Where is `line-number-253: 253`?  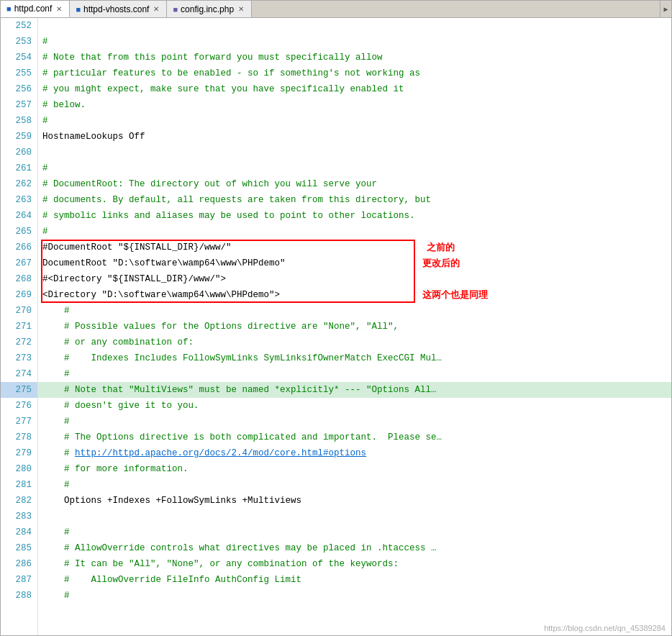
line-number-253: 253 is located at coordinates (19, 42).